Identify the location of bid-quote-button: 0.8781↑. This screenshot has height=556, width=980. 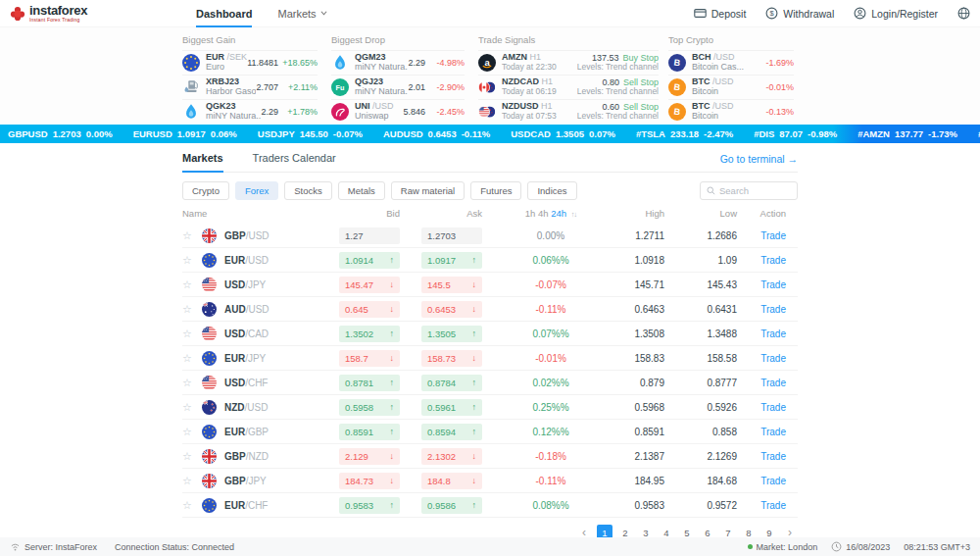
(369, 382).